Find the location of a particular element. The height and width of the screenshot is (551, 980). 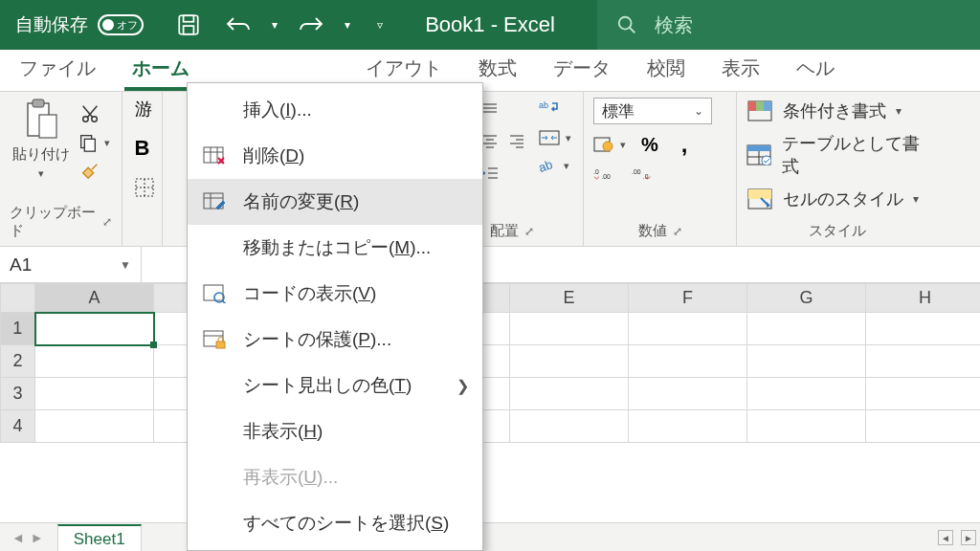

number-dialog-launcher: ⤢ is located at coordinates (678, 231).